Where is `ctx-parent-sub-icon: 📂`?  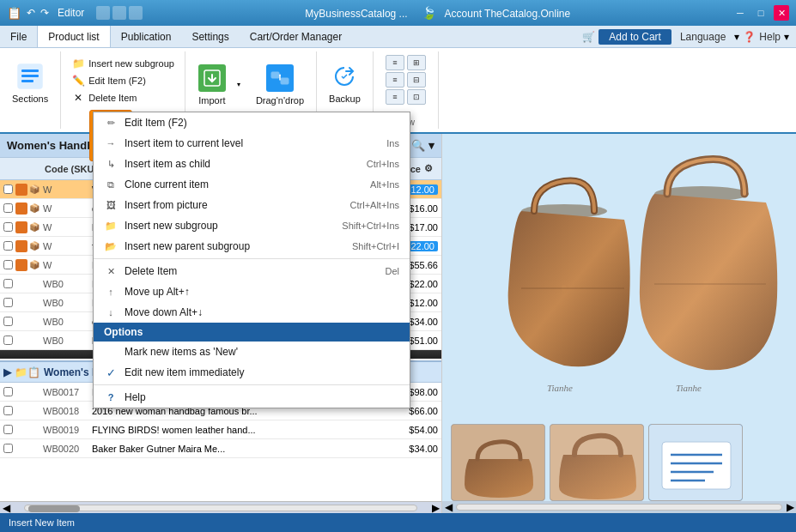
ctx-parent-sub-icon: 📂 is located at coordinates (111, 246).